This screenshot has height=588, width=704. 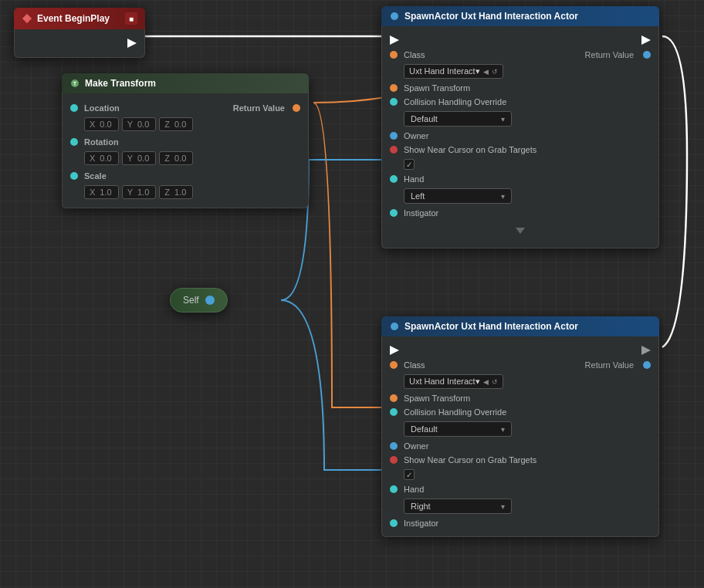 What do you see at coordinates (454, 381) in the screenshot?
I see `spawn2-class-dropdown: Uxt Hand Interact▾ ◀ ↺` at bounding box center [454, 381].